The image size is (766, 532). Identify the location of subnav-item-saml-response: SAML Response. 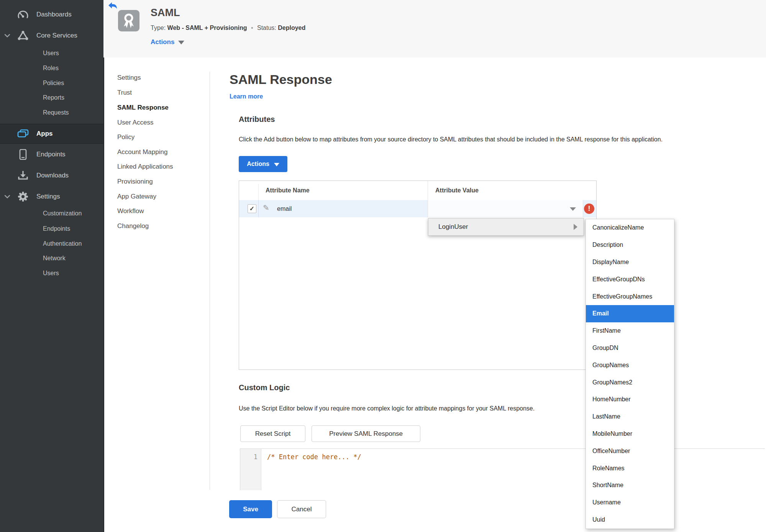
(143, 108).